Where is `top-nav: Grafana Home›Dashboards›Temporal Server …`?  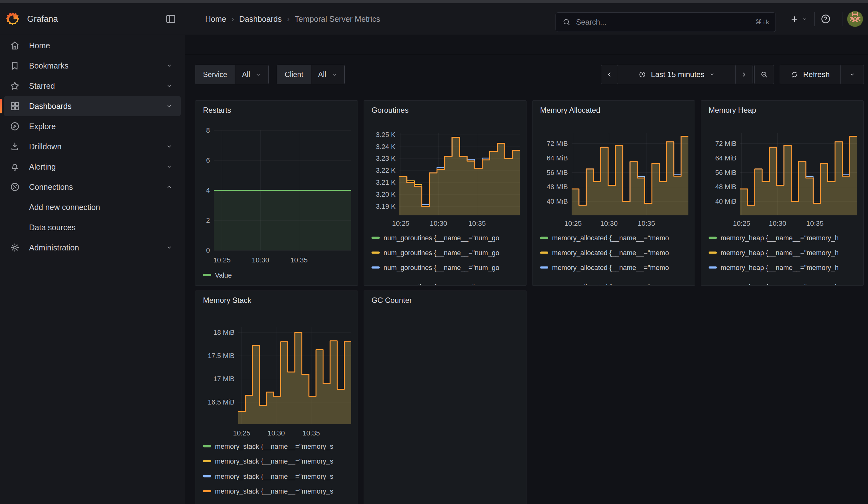
top-nav: Grafana Home›Dashboards›Temporal Server … is located at coordinates (434, 19).